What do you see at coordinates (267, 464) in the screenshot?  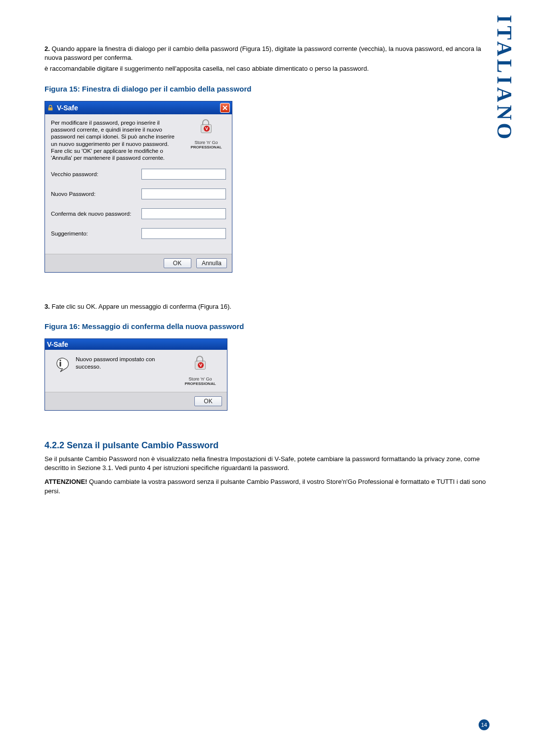 I see `section-p1: Se il pulsante Cambio Password non è vis…` at bounding box center [267, 464].